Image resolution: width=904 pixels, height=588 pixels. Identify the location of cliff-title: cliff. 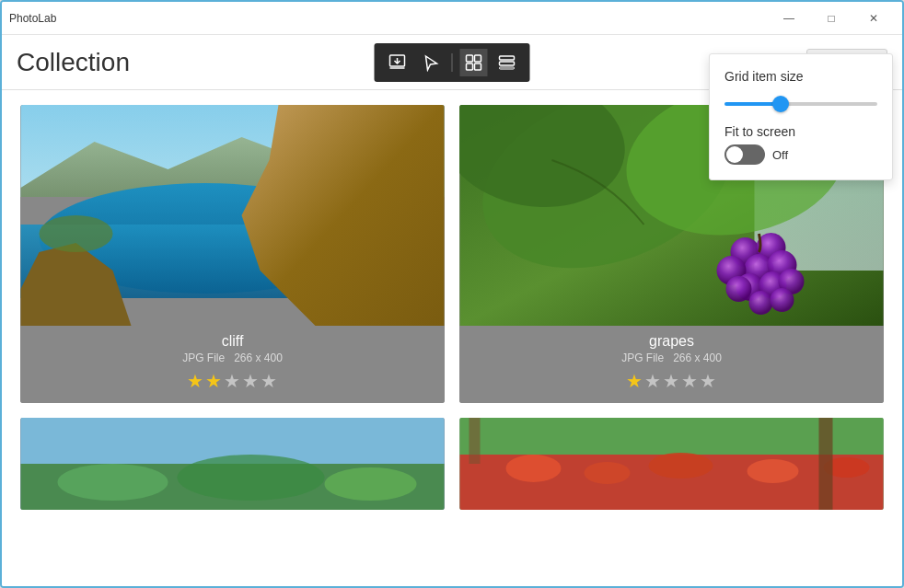
(232, 341).